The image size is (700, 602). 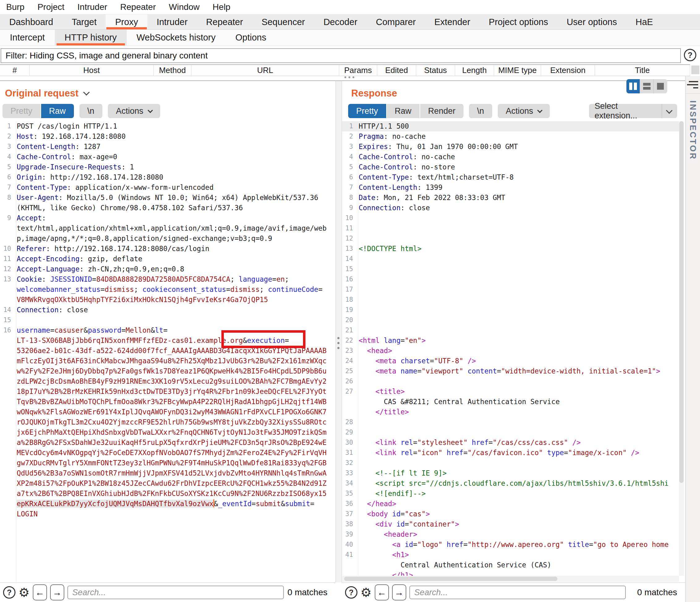 What do you see at coordinates (168, 290) in the screenshot?
I see `code-row: welcomebanner_status=dismiss; cookiecons…` at bounding box center [168, 290].